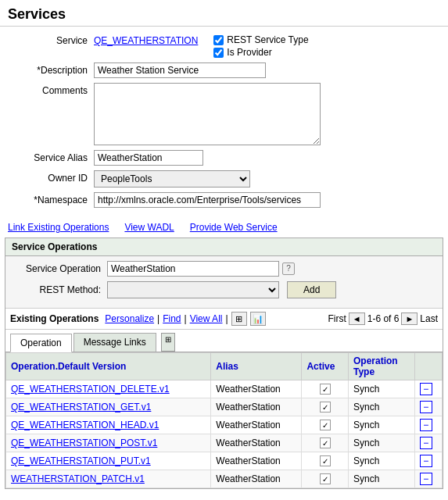 The width and height of the screenshot is (448, 500). I want to click on operation-link: QE_WEATHERSTATION_GET.v1, so click(81, 407).